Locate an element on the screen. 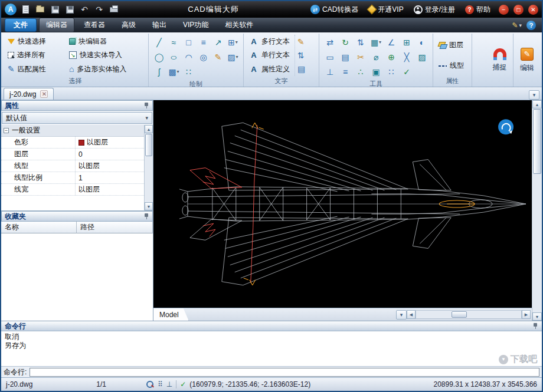 The width and height of the screenshot is (543, 392). stretch-tool-icon: ⇅ is located at coordinates (361, 42).